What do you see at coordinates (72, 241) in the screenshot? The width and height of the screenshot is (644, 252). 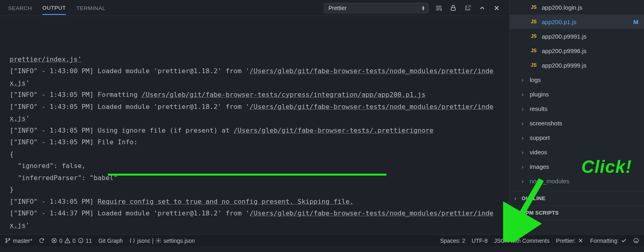 I see `sb-problems: 0 0 11` at bounding box center [72, 241].